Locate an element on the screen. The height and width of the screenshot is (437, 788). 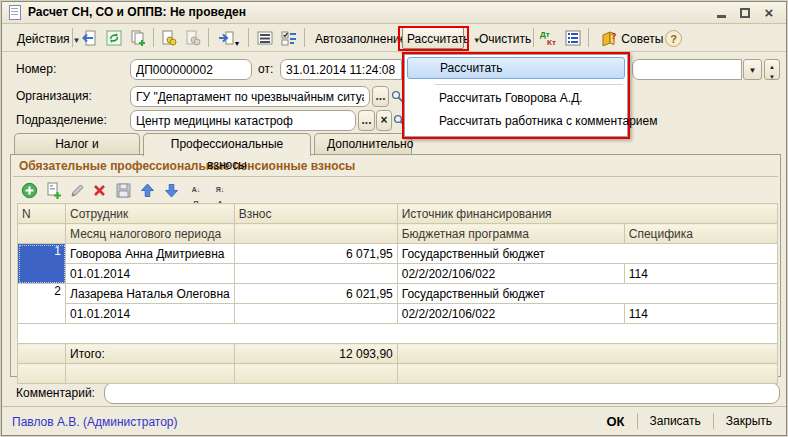
row-copy-button is located at coordinates (53, 190).